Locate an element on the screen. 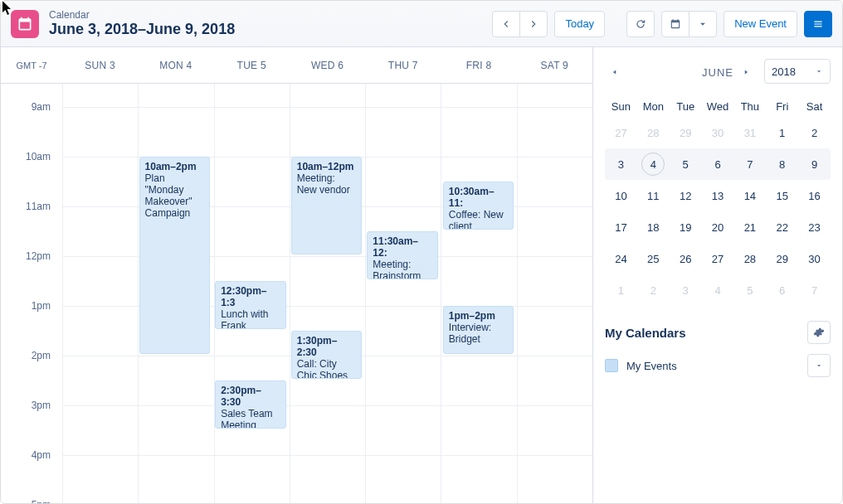 The image size is (843, 504). mini-day: 23 is located at coordinates (815, 227).